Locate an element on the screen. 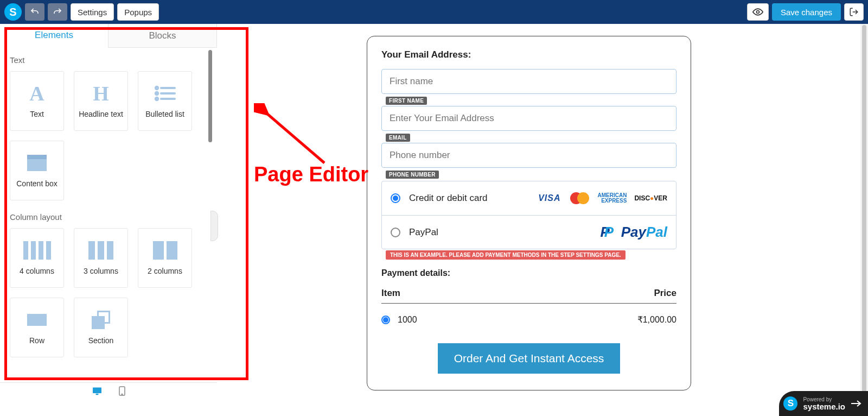 Image resolution: width=868 pixels, height=416 pixels. card-brand-icons: VISA AMERICANEXPRESS DISC●VER is located at coordinates (603, 198).